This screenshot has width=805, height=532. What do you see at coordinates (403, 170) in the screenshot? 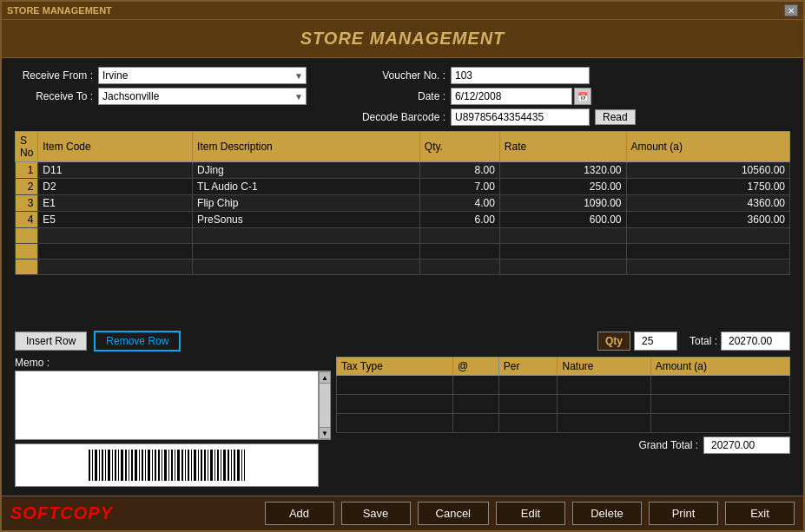
I see `table-row: 1 D11 DJing 8.00 1320.00 10560.00` at bounding box center [403, 170].